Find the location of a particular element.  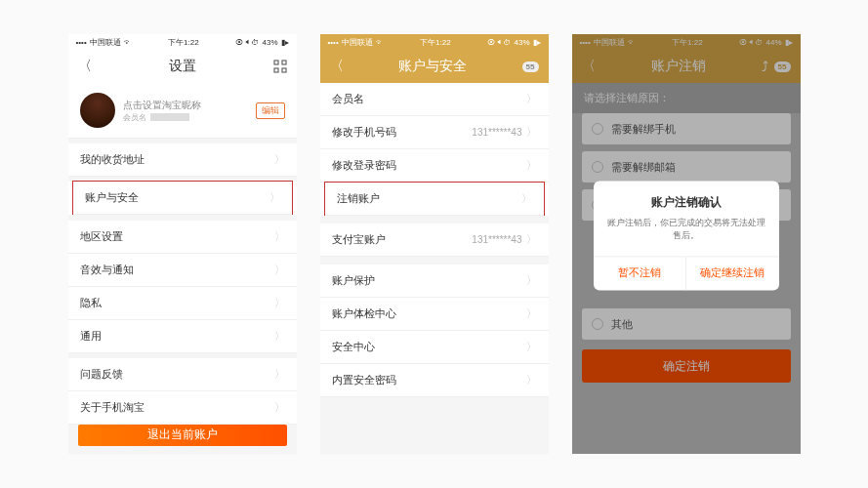

share-icon: ⤴ is located at coordinates (765, 66).